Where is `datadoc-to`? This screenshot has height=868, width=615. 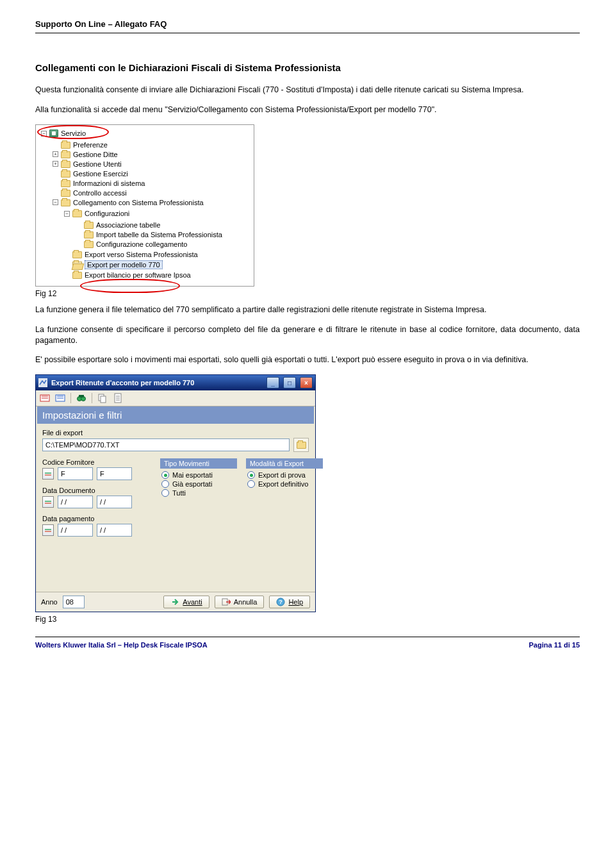 datadoc-to is located at coordinates (114, 502).